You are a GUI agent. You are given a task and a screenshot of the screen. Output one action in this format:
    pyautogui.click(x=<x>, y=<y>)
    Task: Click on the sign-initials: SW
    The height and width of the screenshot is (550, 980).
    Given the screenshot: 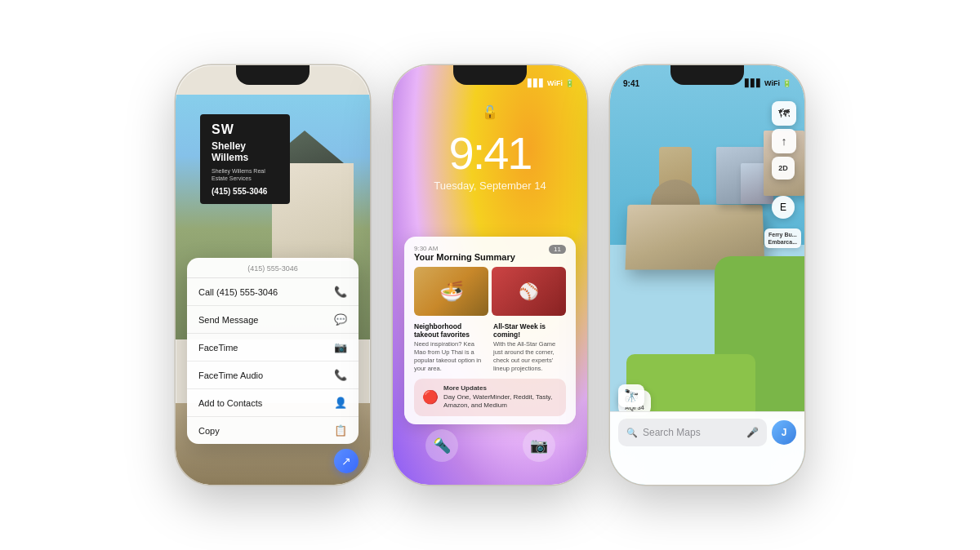 What is the action you would take?
    pyautogui.click(x=245, y=130)
    